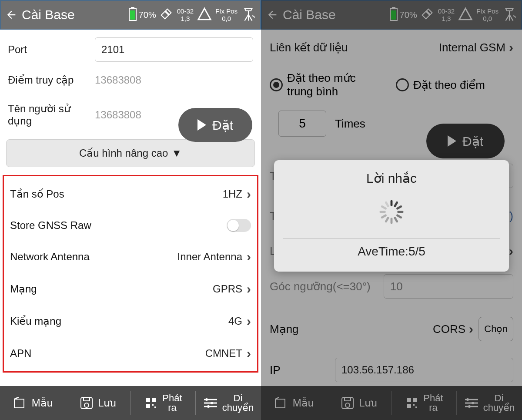 The width and height of the screenshot is (522, 420). I want to click on triangle-icon, so click(204, 15).